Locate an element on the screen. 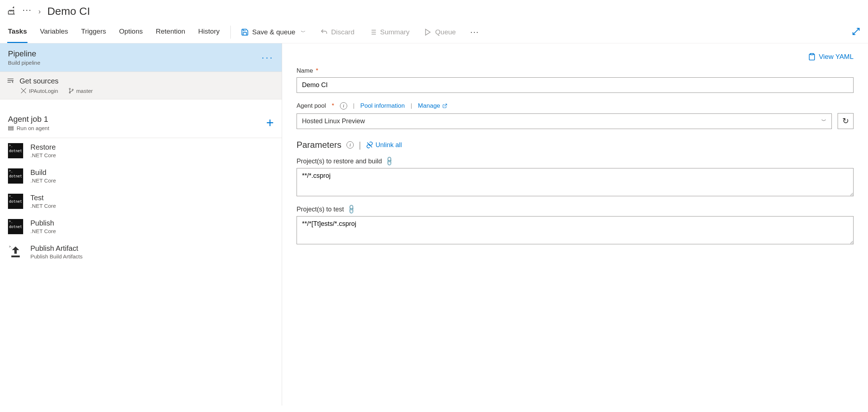 This screenshot has width=868, height=412. task-row: dotnetPublish.NET Core is located at coordinates (141, 227).